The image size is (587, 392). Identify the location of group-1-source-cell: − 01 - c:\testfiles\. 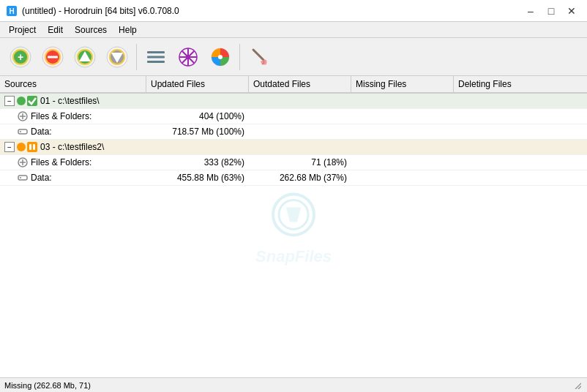
(73, 101).